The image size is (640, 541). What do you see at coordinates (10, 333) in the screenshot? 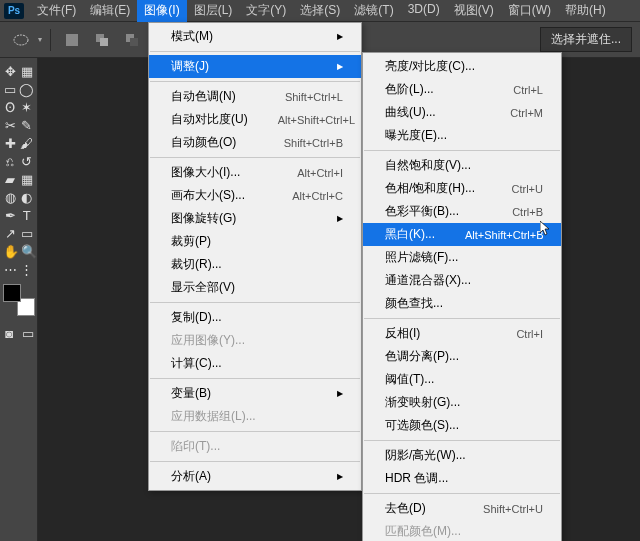
I see `quickmask-icon: ◙` at bounding box center [10, 333].